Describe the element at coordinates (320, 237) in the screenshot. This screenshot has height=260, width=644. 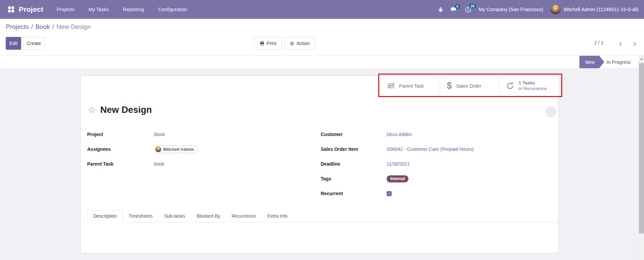
I see `tab-content-empty` at that location.